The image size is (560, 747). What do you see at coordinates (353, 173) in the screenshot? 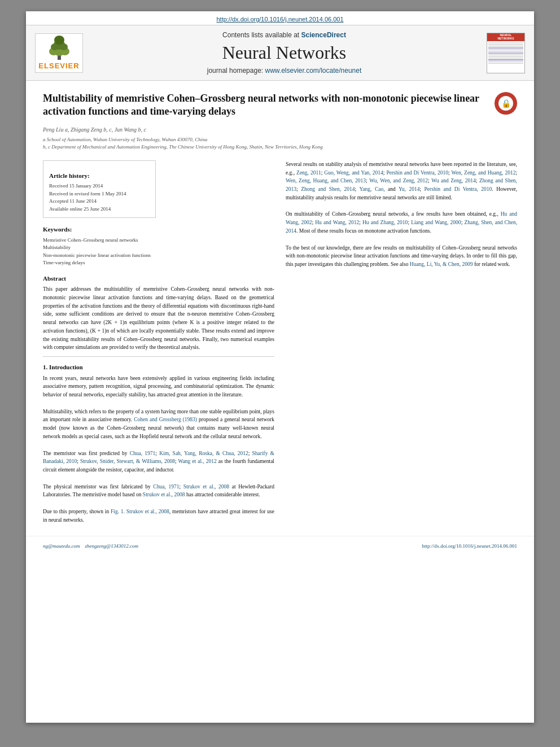
I see `citation-guo: Guo, Weng, and Yan, 2014` at bounding box center [353, 173].